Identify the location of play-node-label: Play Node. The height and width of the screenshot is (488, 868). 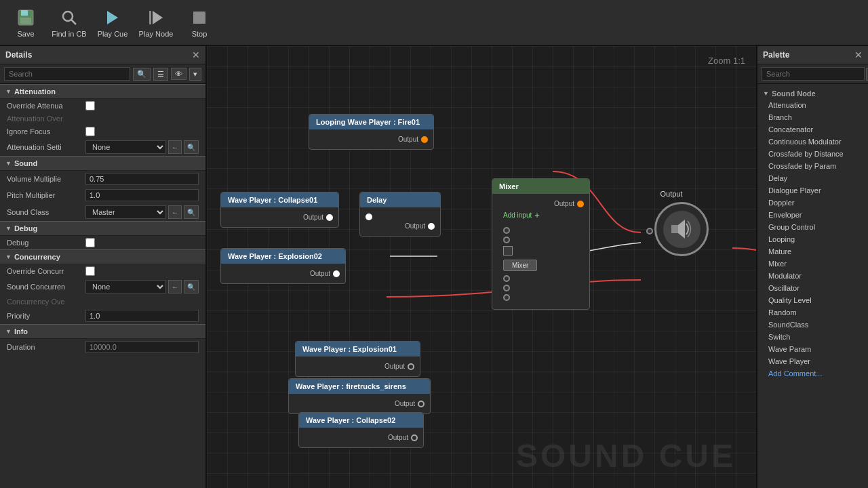
(156, 34).